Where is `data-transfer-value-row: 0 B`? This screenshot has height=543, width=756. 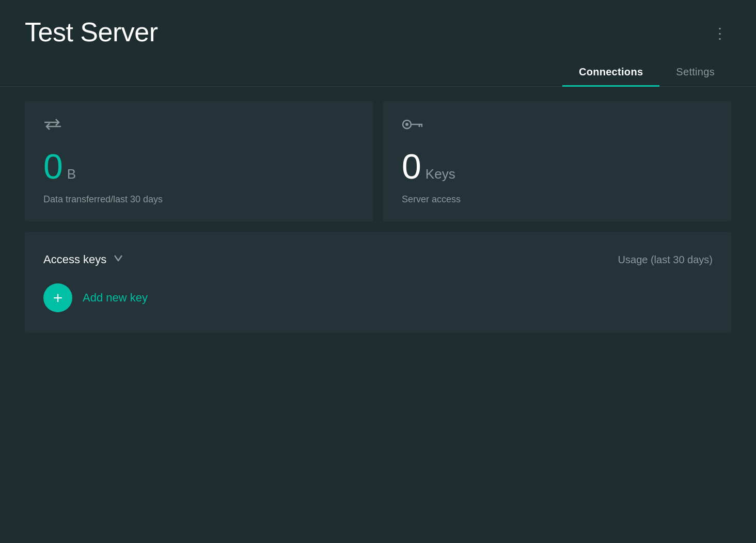
data-transfer-value-row: 0 B is located at coordinates (199, 166).